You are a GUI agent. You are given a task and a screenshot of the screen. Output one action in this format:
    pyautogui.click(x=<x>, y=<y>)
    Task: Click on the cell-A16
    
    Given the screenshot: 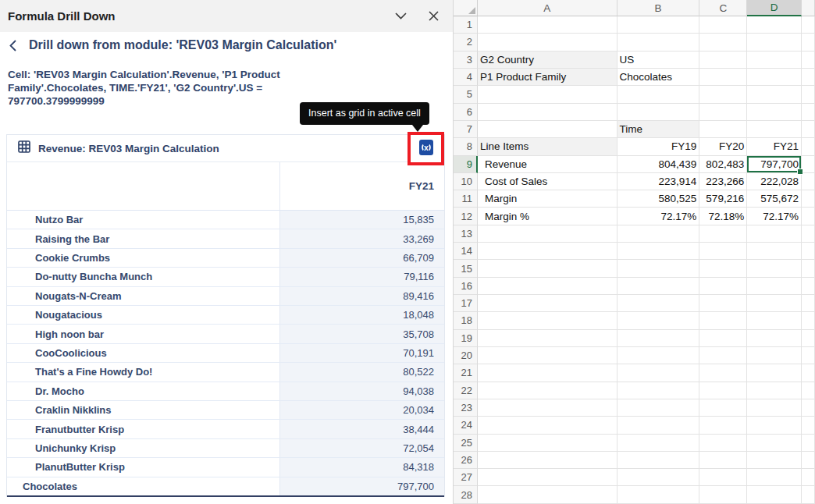 What is the action you would take?
    pyautogui.click(x=548, y=286)
    